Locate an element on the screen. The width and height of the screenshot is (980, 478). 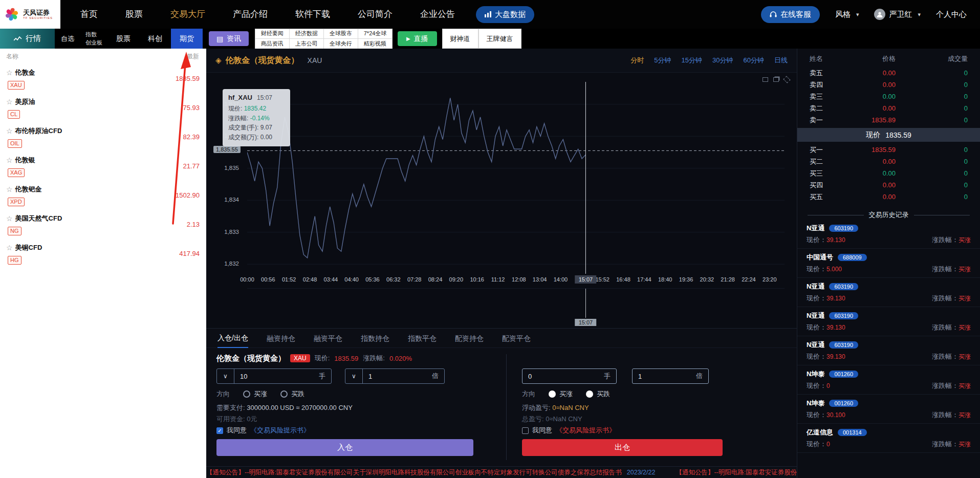
news-link-财经要闻: 财经要闻 is located at coordinates (272, 34).